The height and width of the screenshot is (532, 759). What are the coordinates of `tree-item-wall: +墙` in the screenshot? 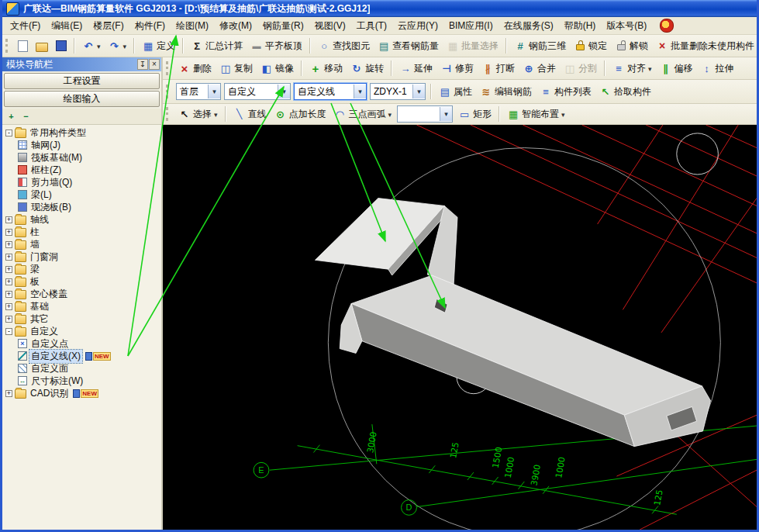 It's located at (82, 244).